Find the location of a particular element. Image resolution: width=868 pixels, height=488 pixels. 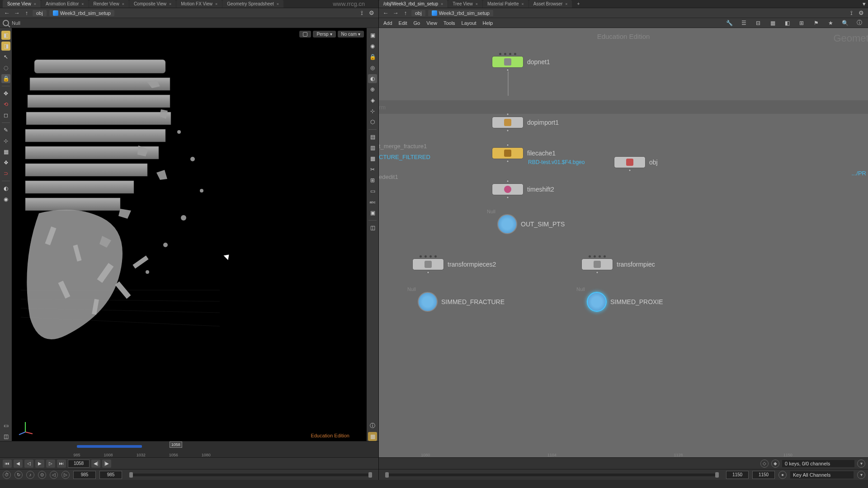

net-back-icon: ← is located at coordinates (386, 13).